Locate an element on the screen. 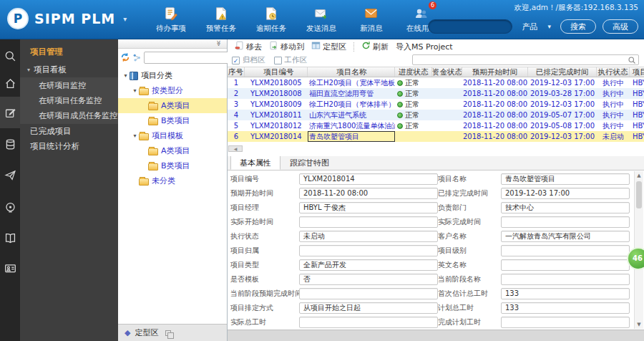 This screenshot has width=644, height=341. field-input: 从项目开始之日起 is located at coordinates (369, 308).